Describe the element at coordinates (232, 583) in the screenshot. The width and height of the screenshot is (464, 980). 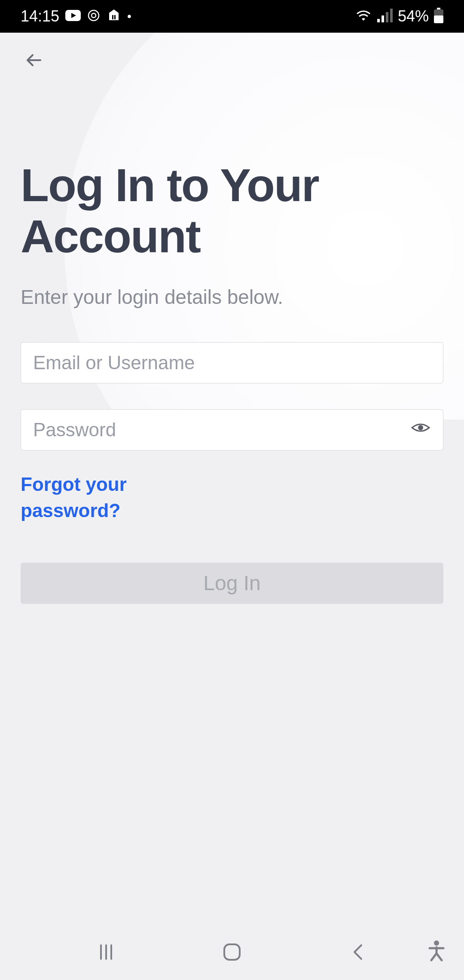
I see `login-button: Log In` at that location.